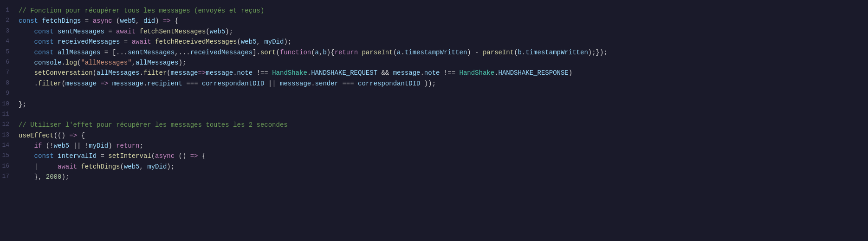 This screenshot has width=868, height=241. Describe the element at coordinates (54, 177) in the screenshot. I see `token-num: 2000` at that location.